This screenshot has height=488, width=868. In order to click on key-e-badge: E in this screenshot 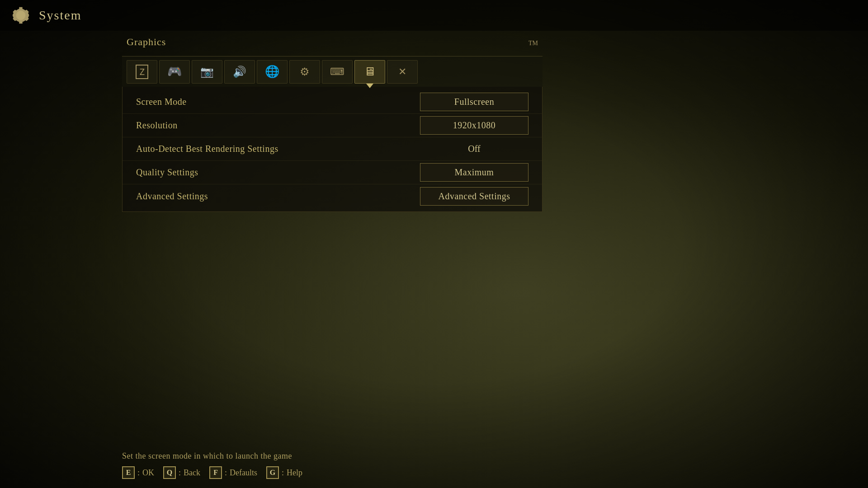, I will do `click(128, 473)`.